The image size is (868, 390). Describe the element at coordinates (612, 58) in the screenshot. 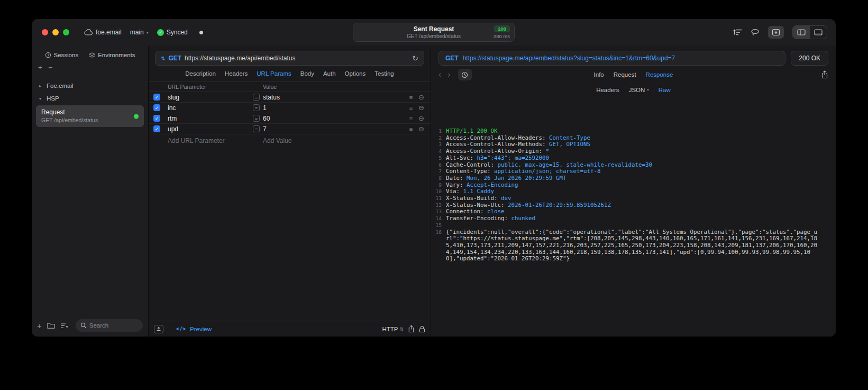

I see `response-url-bar: GET https://statuspage.me/api/embed/stat…` at that location.